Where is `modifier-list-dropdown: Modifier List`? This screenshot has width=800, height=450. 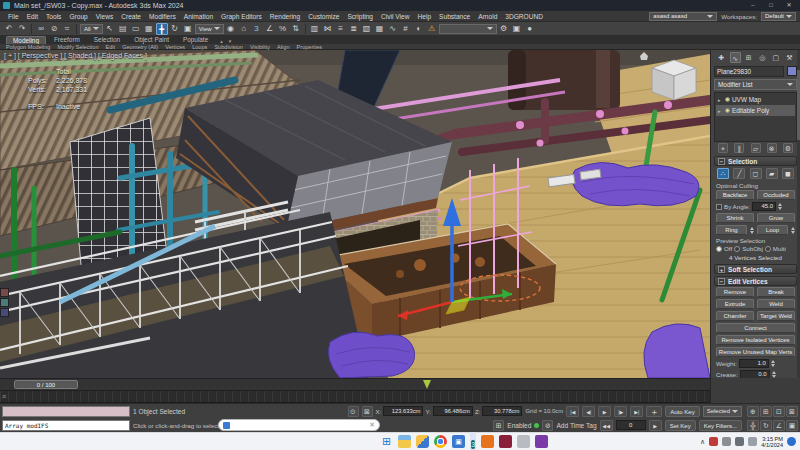
modifier-list-dropdown: Modifier List is located at coordinates (756, 84).